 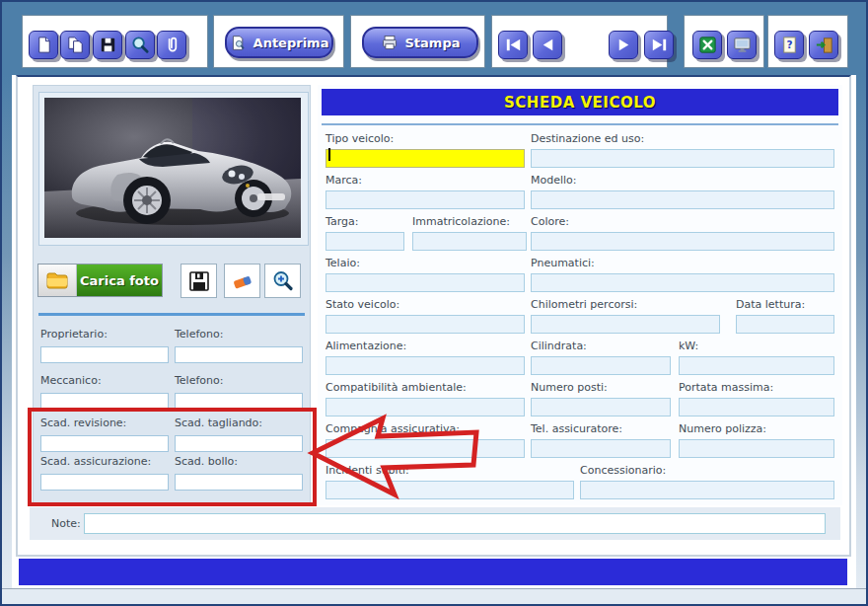 I want to click on eraser-icon, so click(x=243, y=281).